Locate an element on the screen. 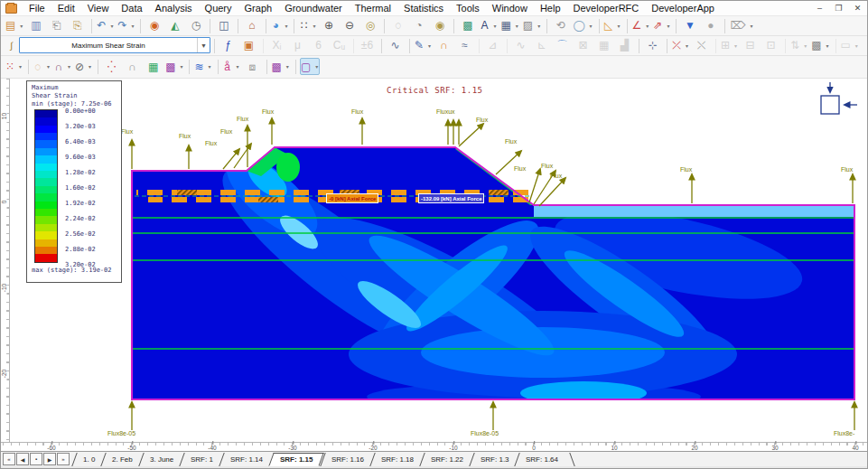 The image size is (868, 469). stage-nav-button: ◀ is located at coordinates (23, 459).